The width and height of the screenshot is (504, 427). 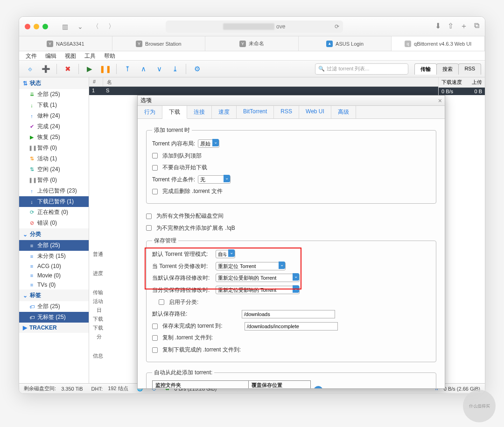 What do you see at coordinates (54, 127) in the screenshot?
I see `sidebar-status-completed: ✔完成 (24)` at bounding box center [54, 127].